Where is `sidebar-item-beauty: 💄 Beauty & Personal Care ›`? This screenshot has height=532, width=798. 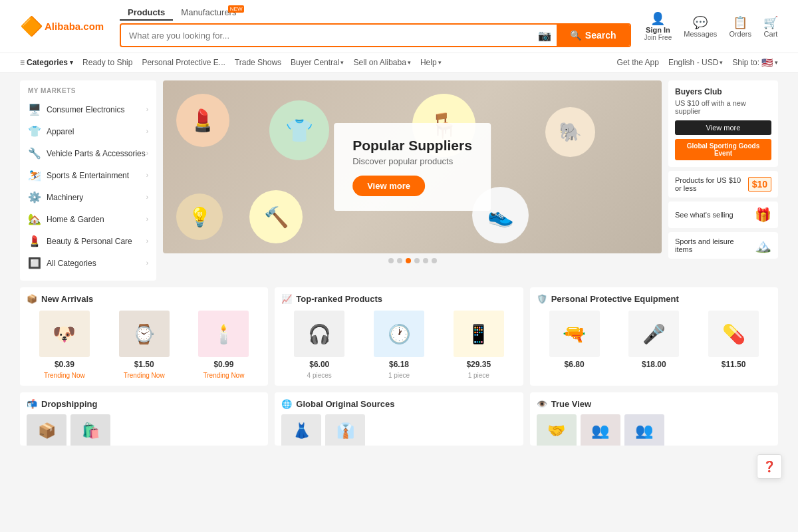
sidebar-item-beauty: 💄 Beauty & Personal Care › is located at coordinates (88, 241).